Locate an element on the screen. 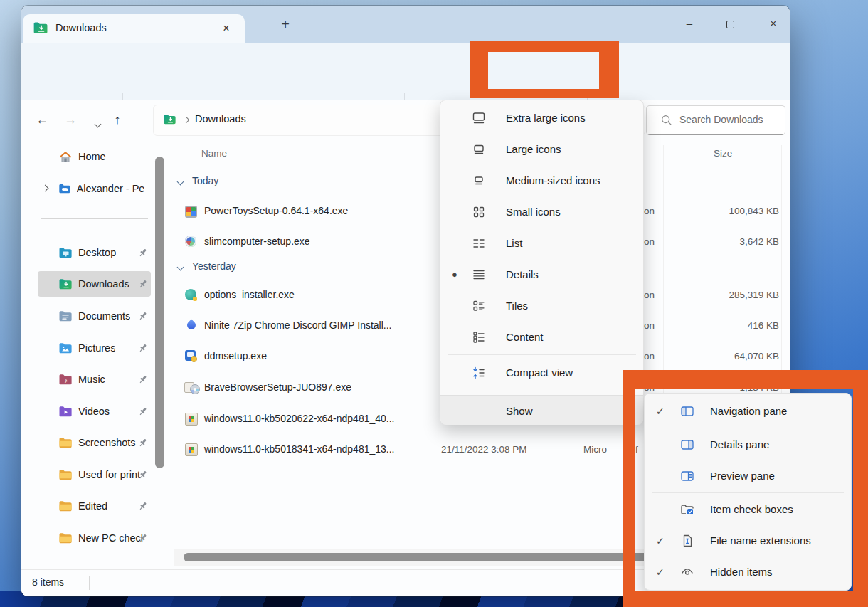  file-name: PowerToysSetup-0.64.1-x64.exe is located at coordinates (276, 211).